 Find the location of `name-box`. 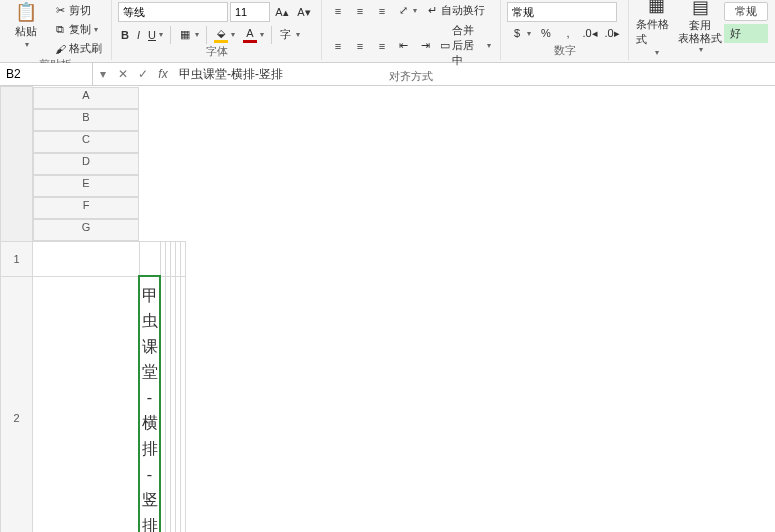

name-box is located at coordinates (46, 74).